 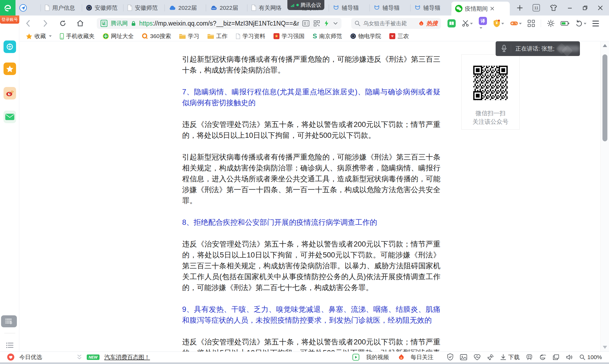 What do you see at coordinates (189, 36) in the screenshot?
I see `bookmark-folder-study: 学习` at bounding box center [189, 36].